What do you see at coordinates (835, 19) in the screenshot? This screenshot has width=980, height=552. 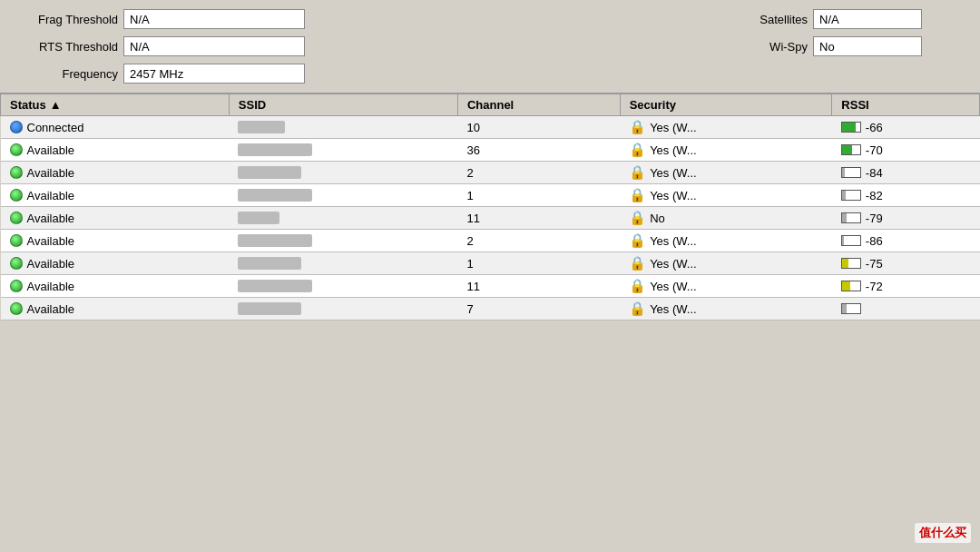 I see `satellites-row: Satellites N/A` at bounding box center [835, 19].